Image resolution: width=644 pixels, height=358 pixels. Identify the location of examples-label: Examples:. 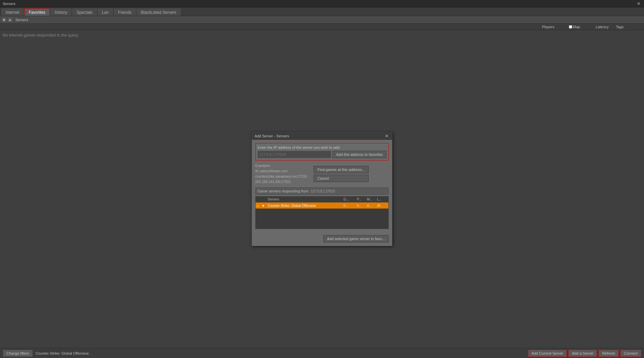
(281, 166).